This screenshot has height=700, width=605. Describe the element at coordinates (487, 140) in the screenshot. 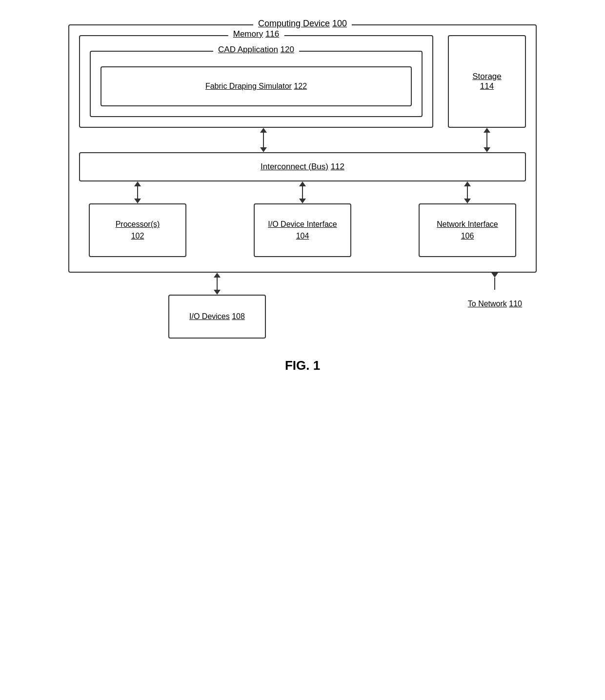

I see `arrow-shaft-storage` at that location.